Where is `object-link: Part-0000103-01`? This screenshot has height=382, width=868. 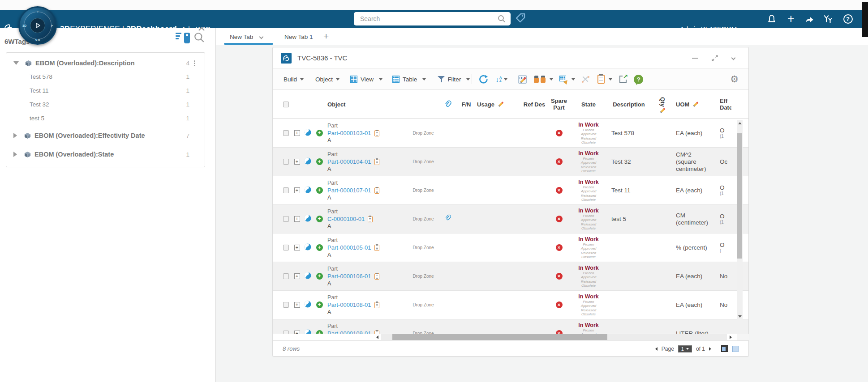 object-link: Part-0000103-01 is located at coordinates (349, 133).